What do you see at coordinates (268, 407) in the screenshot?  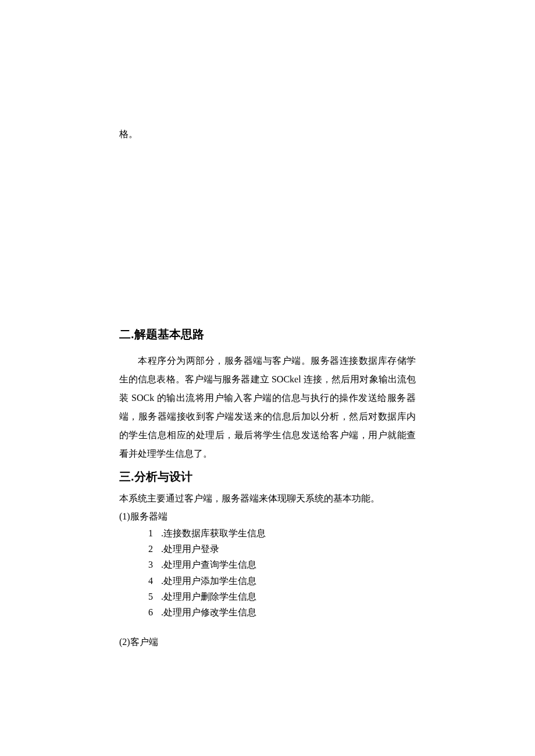 I see `section-2-body: 本程序分为两部分，服务器端与客户端。服务器连接数据库存储学生的信息表格。客户端与…` at bounding box center [268, 407].